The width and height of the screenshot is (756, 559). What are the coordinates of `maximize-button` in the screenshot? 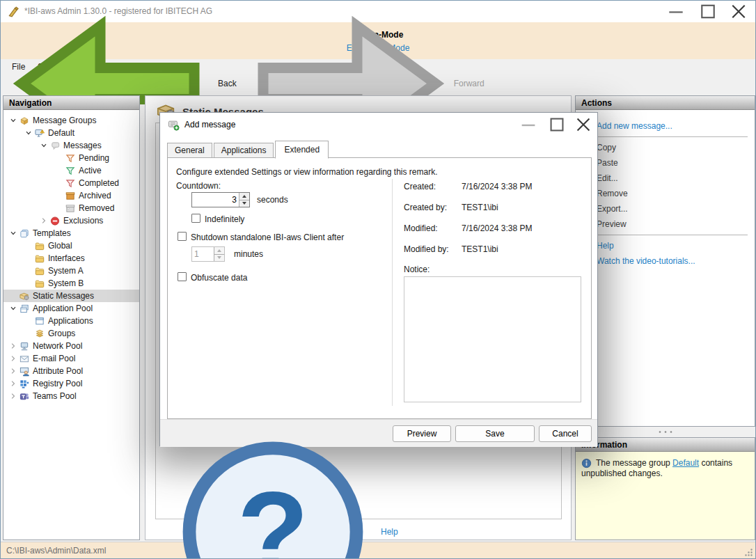 It's located at (708, 11).